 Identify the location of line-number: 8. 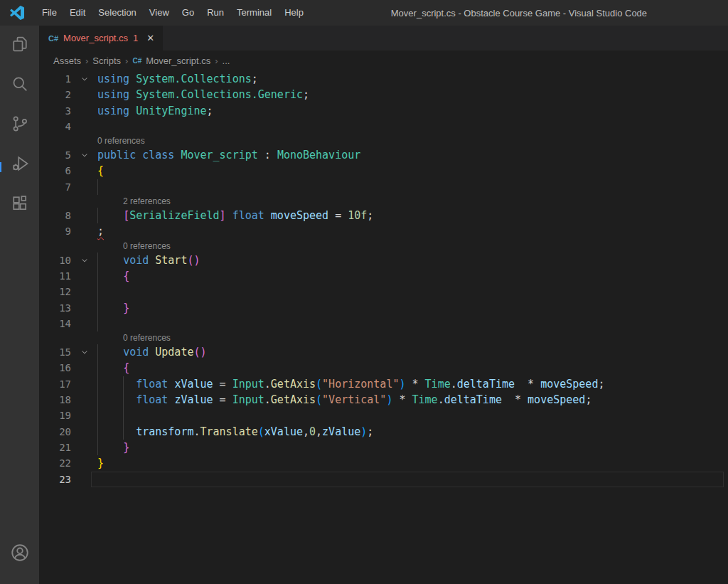
(55, 216).